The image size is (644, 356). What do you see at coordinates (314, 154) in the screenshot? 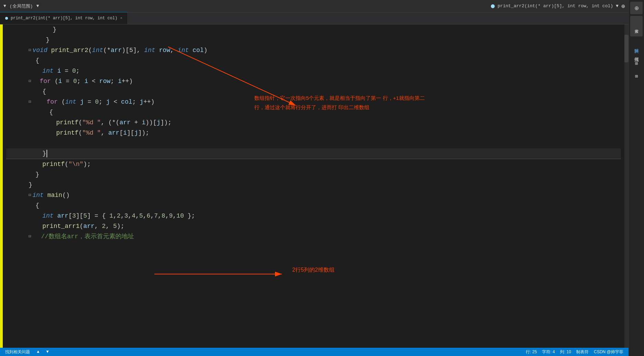
I see `code-line-13: }` at bounding box center [314, 154].